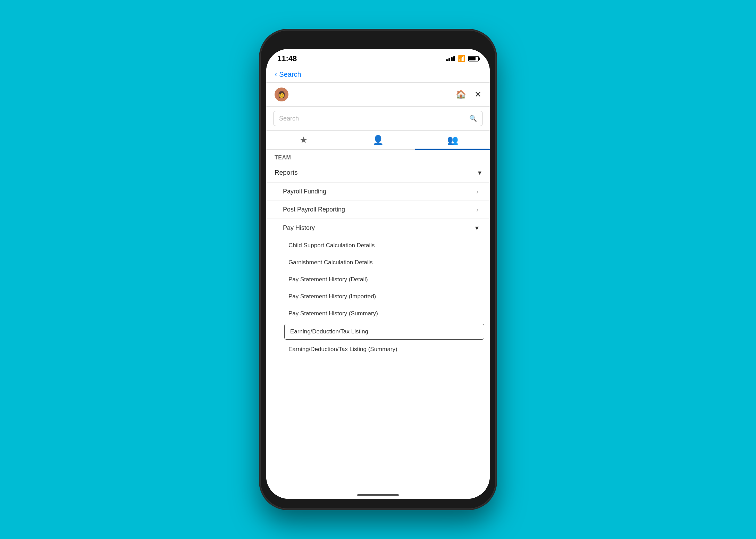 This screenshot has height=539, width=756. I want to click on payroll-funding-chevron-icon: ›, so click(478, 192).